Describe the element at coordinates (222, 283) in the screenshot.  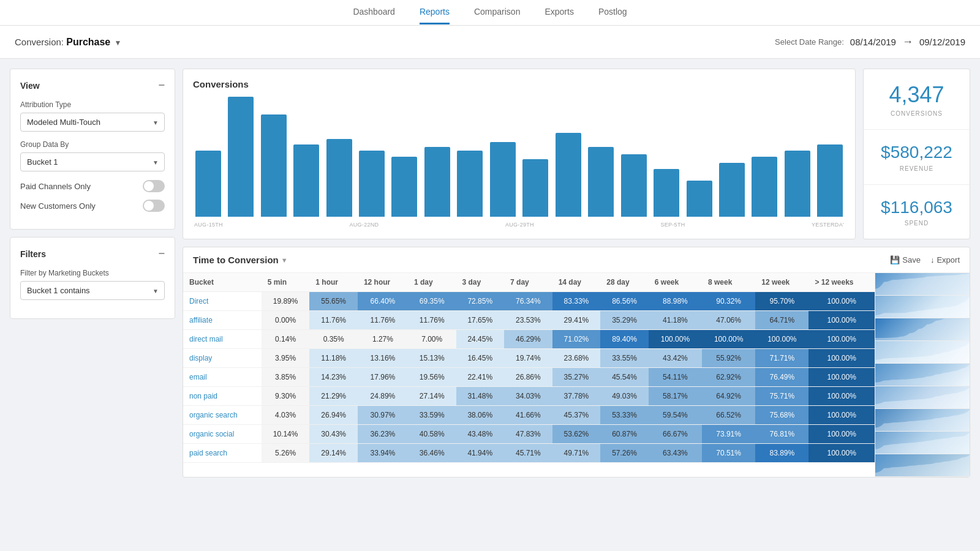
I see `col-bucket: Bucket` at that location.